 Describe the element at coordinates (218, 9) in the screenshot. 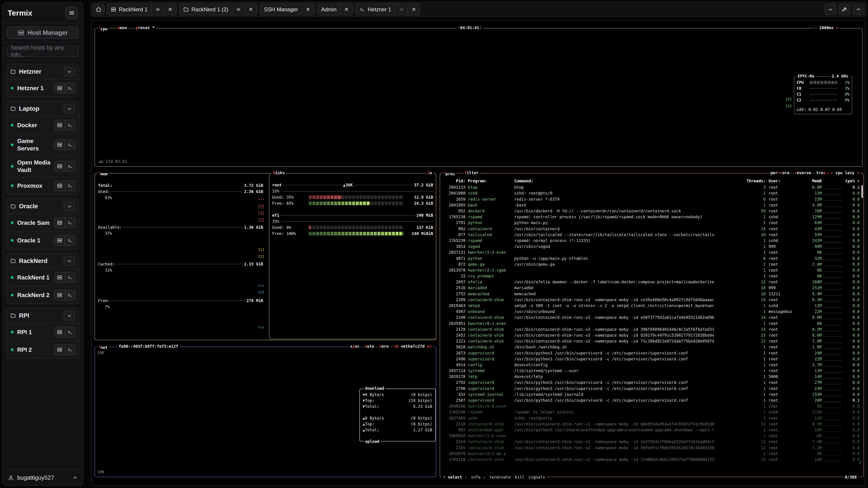

I see `tab: RackNerd 1 (2)✕` at that location.